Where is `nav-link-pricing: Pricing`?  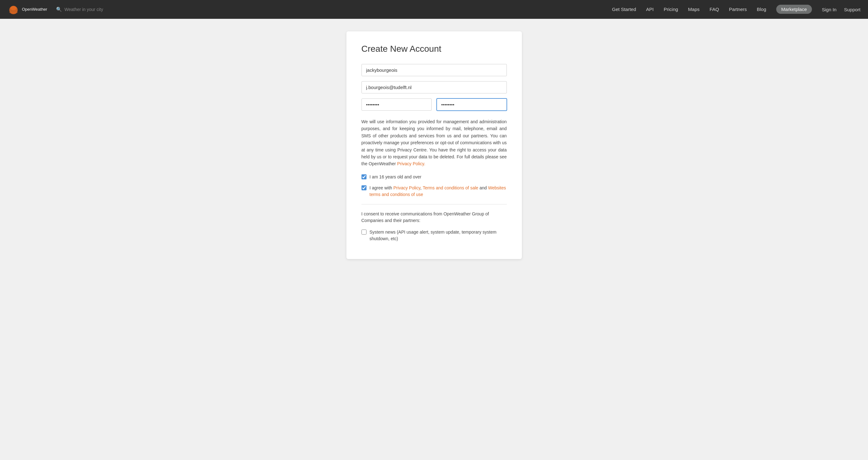 nav-link-pricing: Pricing is located at coordinates (671, 9).